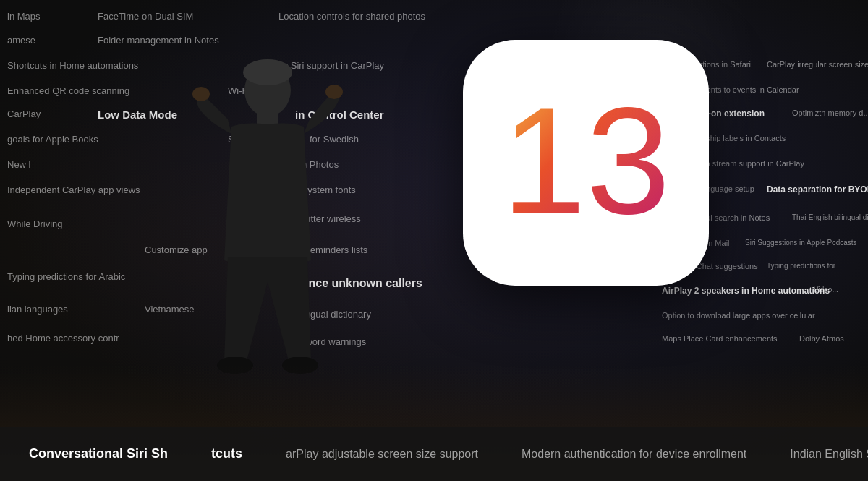 The image size is (868, 481). What do you see at coordinates (35, 224) in the screenshot?
I see `feature-while-driving: While Driving` at bounding box center [35, 224].